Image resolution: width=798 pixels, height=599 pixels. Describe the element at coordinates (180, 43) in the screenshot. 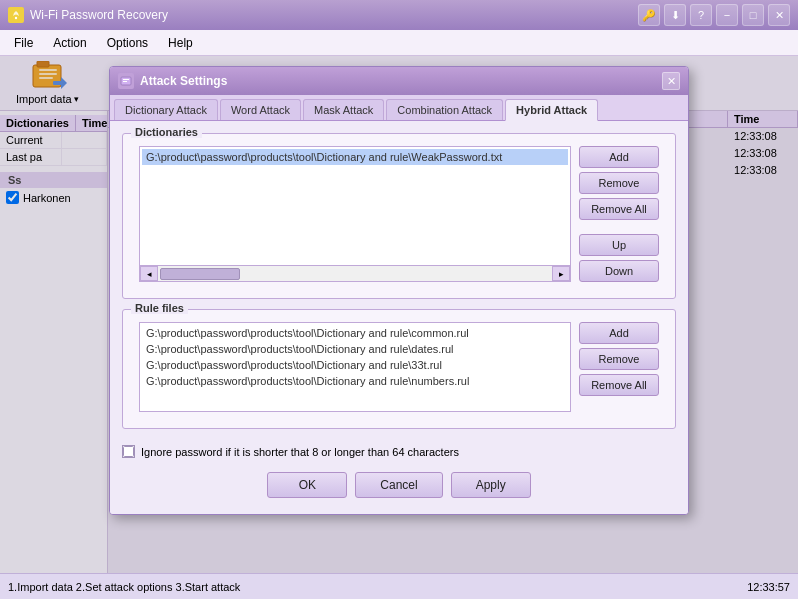

I see `menu-help: Help` at that location.